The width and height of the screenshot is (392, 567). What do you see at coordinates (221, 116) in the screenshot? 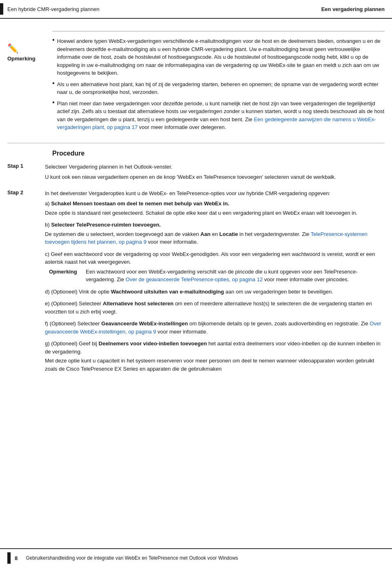
I see `note-bullet-3-text: Plan niet meer dan twee vergaderingen vo…` at bounding box center [221, 116].